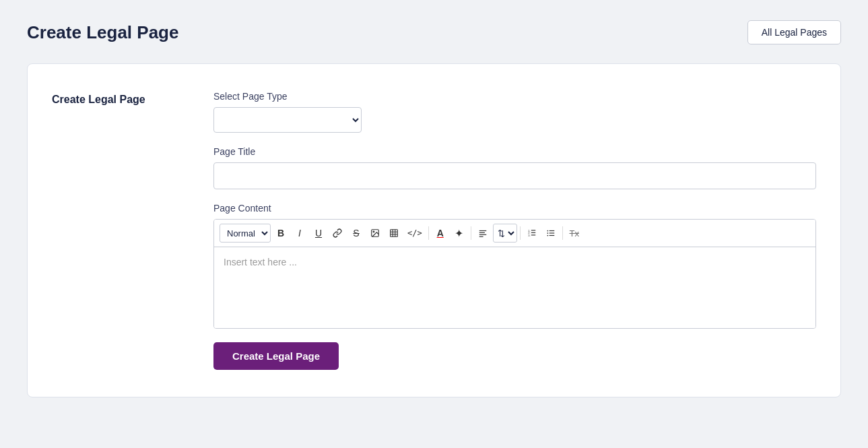 The image size is (868, 448). I want to click on bold-button: B, so click(281, 233).